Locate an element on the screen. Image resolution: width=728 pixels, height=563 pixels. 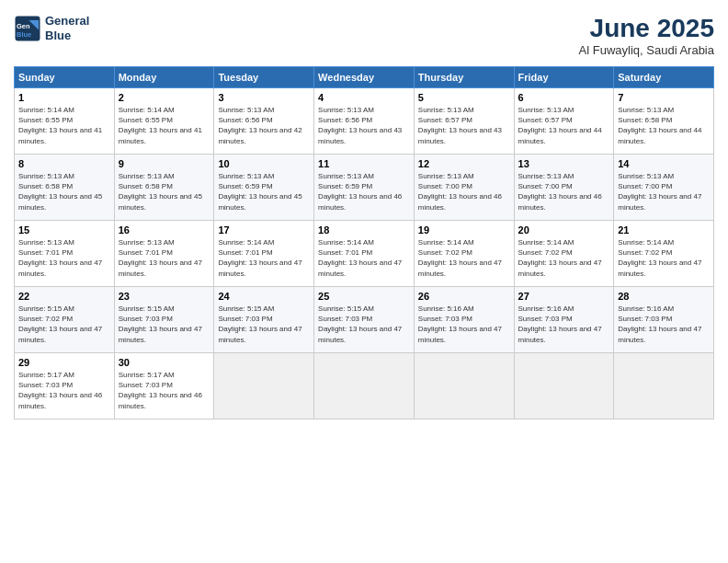
calendar-cell: 22 Sunrise: 5:15 AM Sunset: 7:02 PM Dayl… is located at coordinates (64, 320).